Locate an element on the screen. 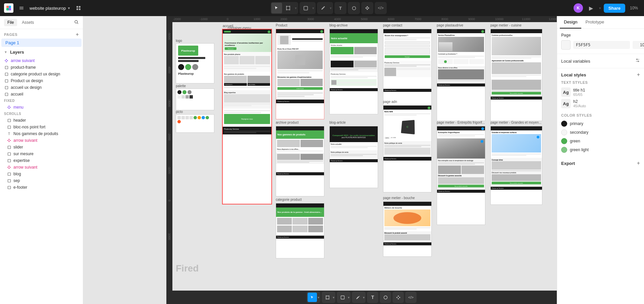  tab-design: Design is located at coordinates (571, 22).